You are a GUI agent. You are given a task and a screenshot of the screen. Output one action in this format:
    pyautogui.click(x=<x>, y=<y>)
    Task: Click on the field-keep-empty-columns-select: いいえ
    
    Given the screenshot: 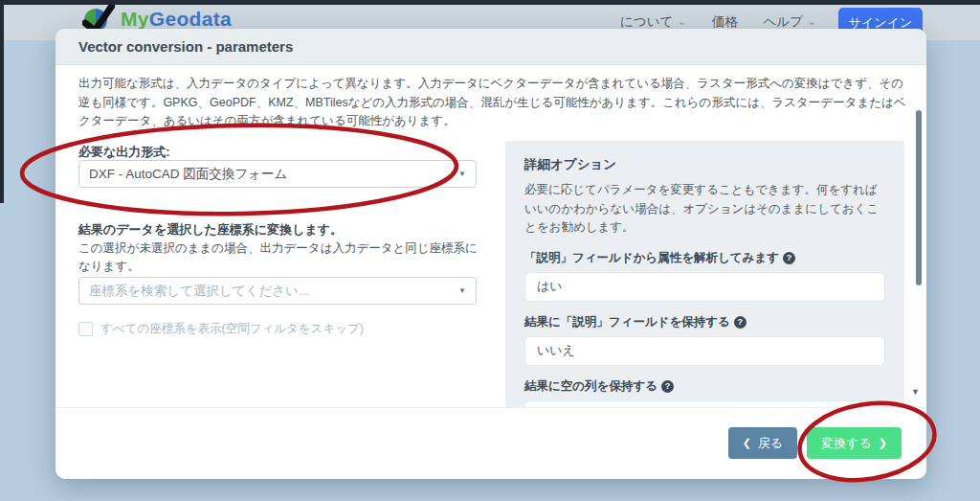 What is the action you would take?
    pyautogui.click(x=704, y=404)
    